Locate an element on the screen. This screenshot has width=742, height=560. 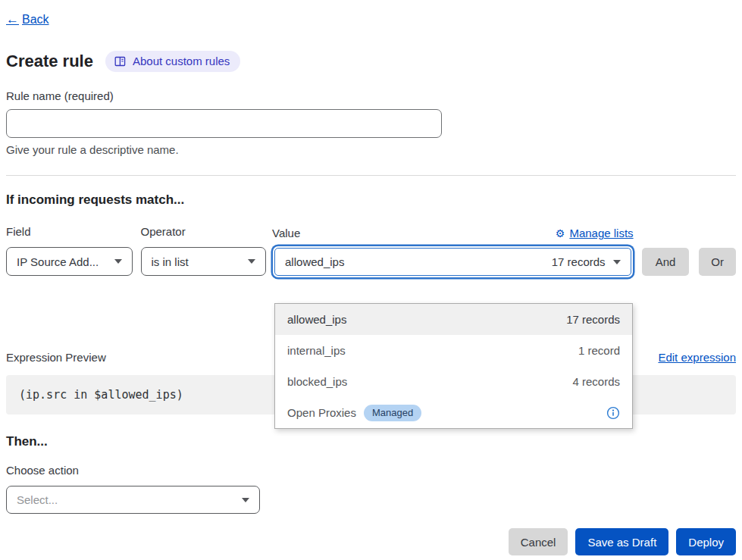
operator-select: is in list is located at coordinates (204, 261).